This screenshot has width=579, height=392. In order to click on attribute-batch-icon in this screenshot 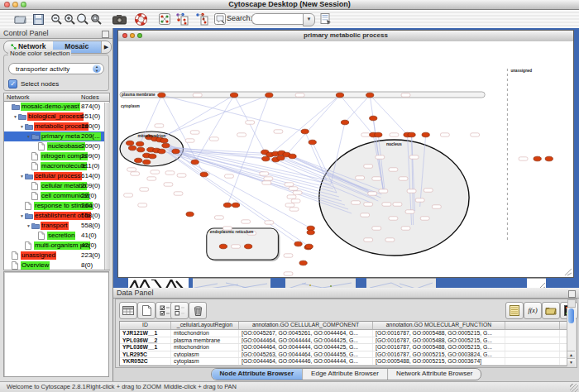, I will do `click(326, 19)`.